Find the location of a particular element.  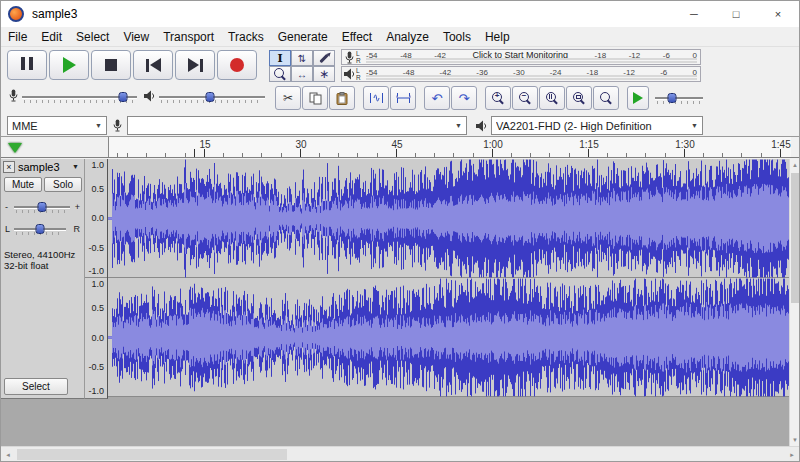

skip-to-end-icon is located at coordinates (196, 65).